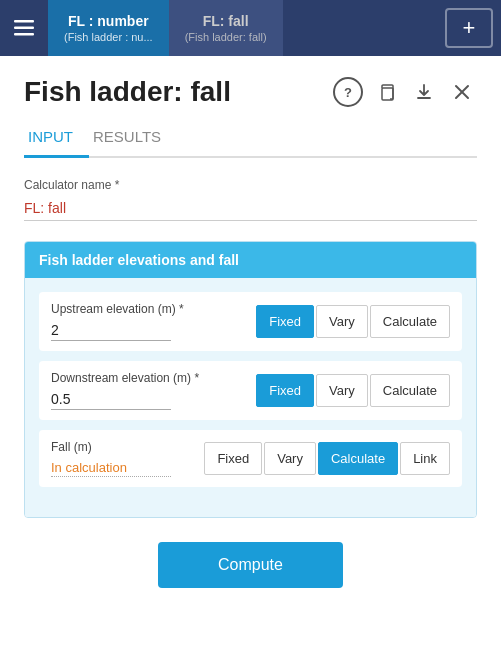  Describe the element at coordinates (111, 400) in the screenshot. I see `downstream-elevation-input` at that location.